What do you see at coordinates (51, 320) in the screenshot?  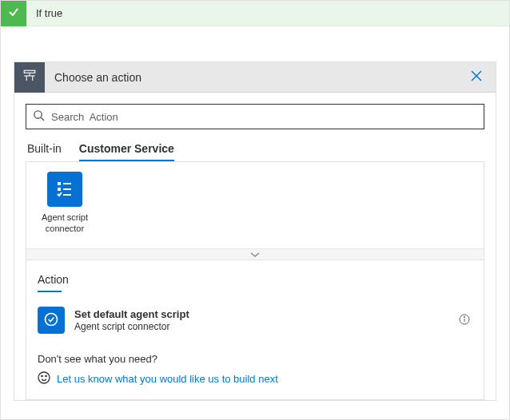 I see `action-tile` at bounding box center [51, 320].